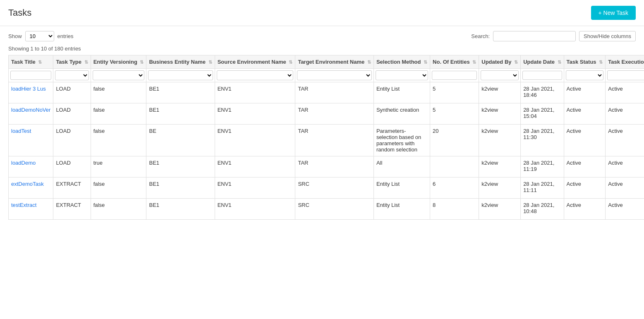  Describe the element at coordinates (500, 75) in the screenshot. I see `filter-updated-by` at that location.